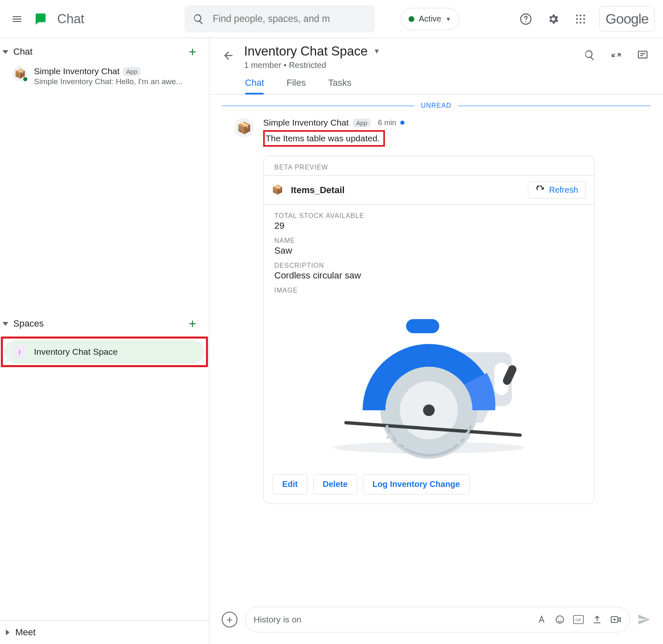 The width and height of the screenshot is (663, 644). What do you see at coordinates (198, 19) in the screenshot?
I see `search-icon` at bounding box center [198, 19].